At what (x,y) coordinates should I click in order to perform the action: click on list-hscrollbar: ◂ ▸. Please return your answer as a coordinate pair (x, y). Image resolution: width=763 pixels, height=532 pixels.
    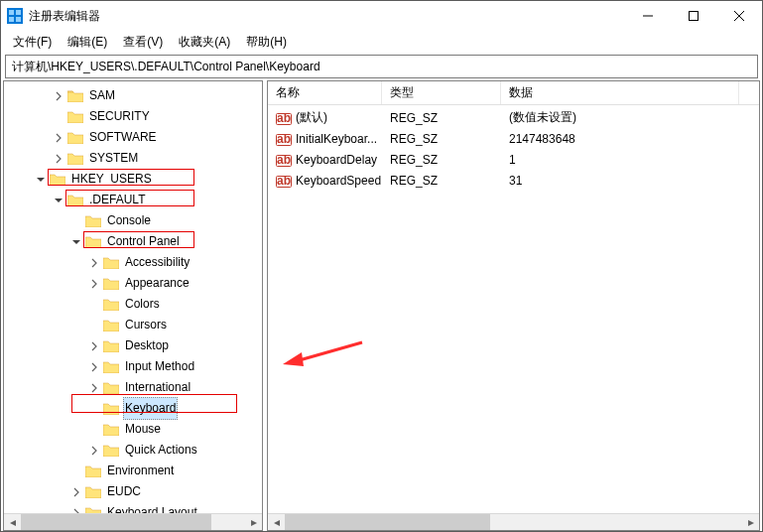
    Looking at the image, I should click on (514, 522).